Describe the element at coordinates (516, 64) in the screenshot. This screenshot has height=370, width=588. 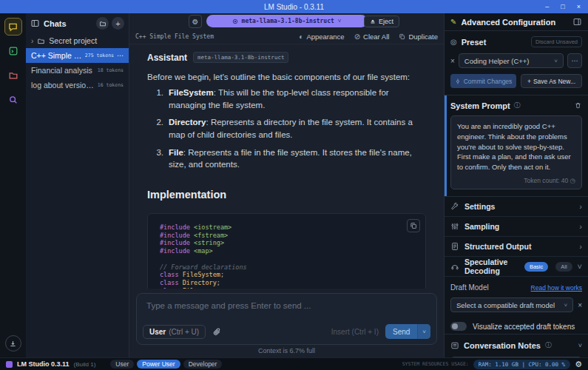
I see `preset-section: ◎ Preset Discard Unsaved × Coding Helper…` at that location.